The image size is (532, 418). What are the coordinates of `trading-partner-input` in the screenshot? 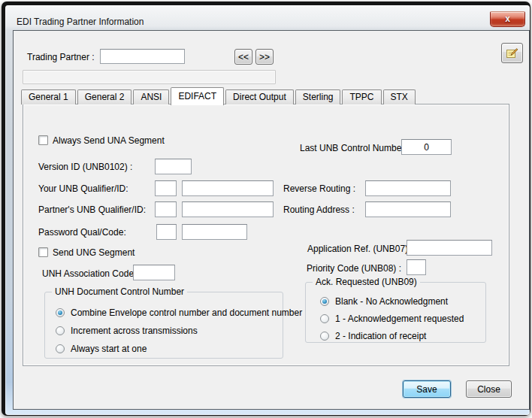 It's located at (143, 56).